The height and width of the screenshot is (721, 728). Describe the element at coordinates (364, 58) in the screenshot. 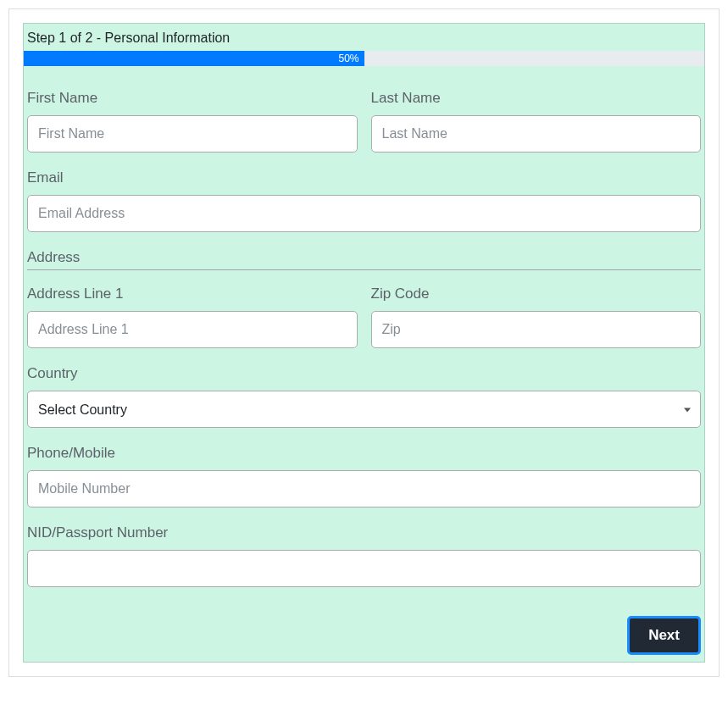

I see `progress-bar-track: 50%` at that location.